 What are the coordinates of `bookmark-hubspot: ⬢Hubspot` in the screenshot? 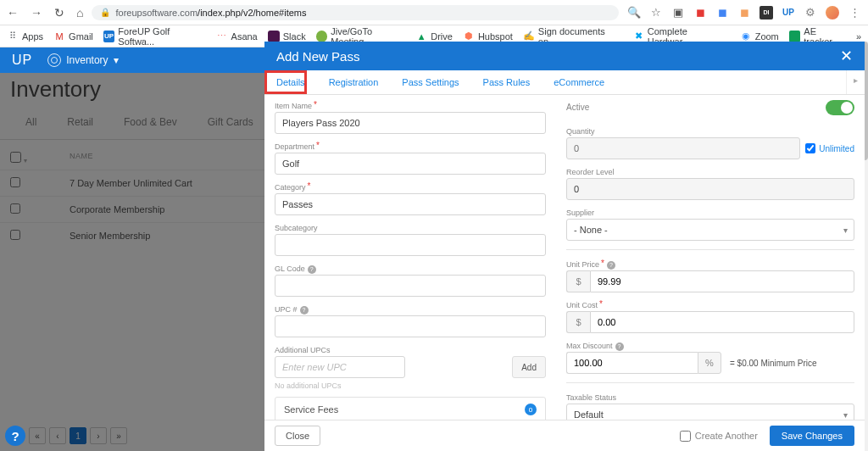 It's located at (488, 36).